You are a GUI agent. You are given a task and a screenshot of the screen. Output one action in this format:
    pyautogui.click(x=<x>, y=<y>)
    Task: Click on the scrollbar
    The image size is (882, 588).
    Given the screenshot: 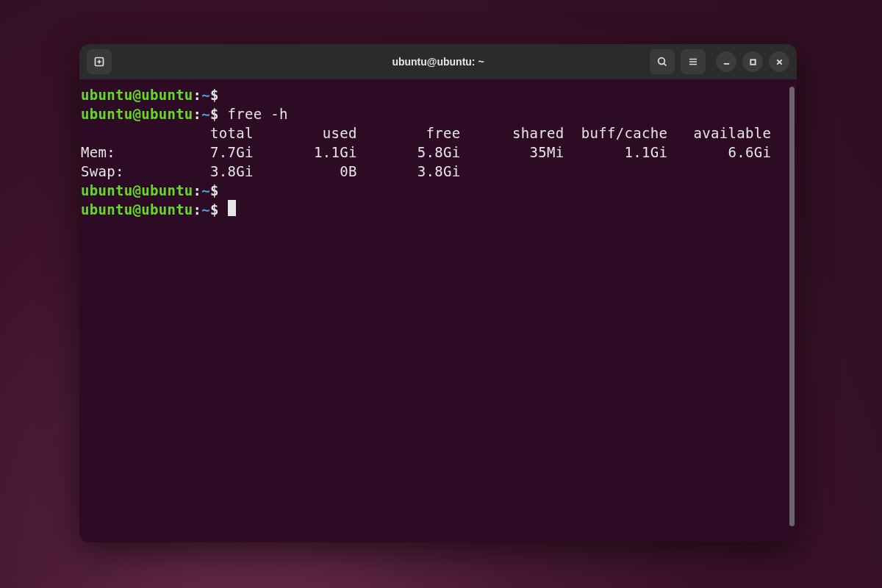 What is the action you would take?
    pyautogui.click(x=792, y=311)
    